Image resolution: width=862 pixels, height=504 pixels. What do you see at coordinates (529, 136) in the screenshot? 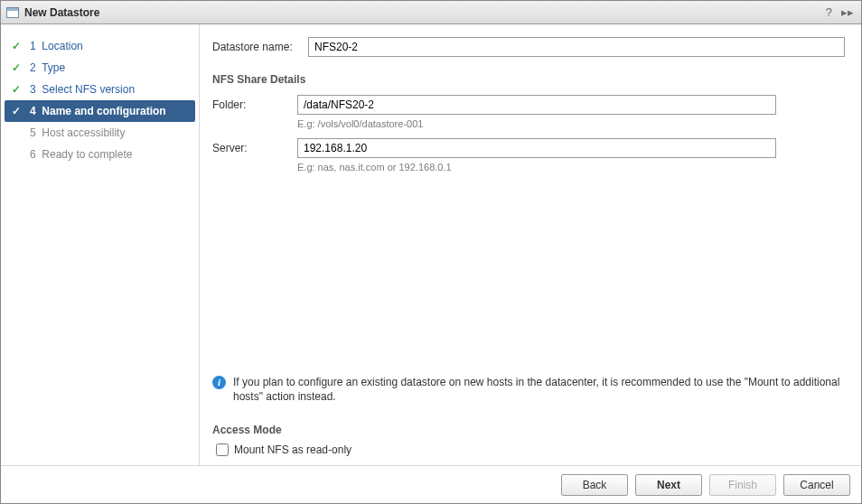
I see `nfs-share-grid: Folder: E.g: /vols/vol0/datastore-001 Se…` at bounding box center [529, 136].